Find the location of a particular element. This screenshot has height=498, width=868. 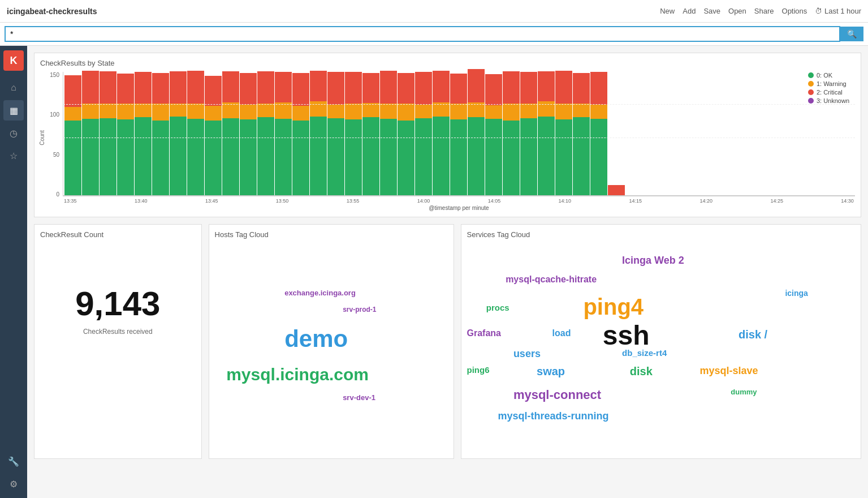

tag-item: procs is located at coordinates (498, 308).